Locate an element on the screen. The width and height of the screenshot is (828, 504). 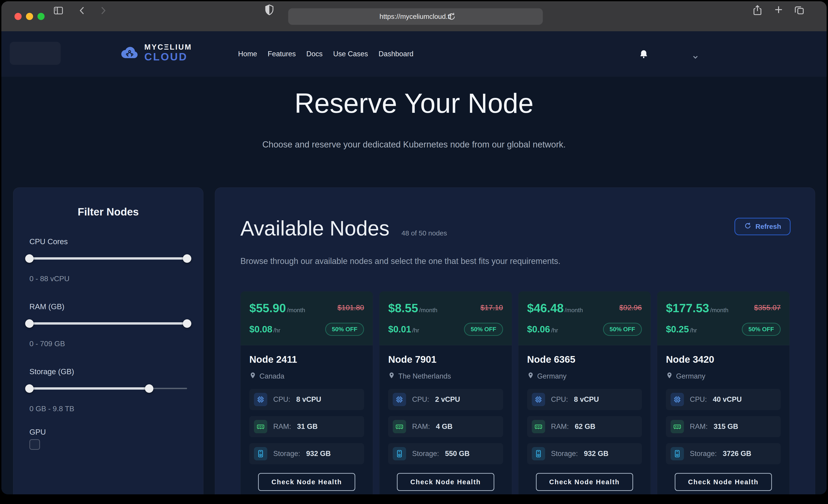
nav-links: Home Features Docs Use Cases Dashboard is located at coordinates (326, 54).